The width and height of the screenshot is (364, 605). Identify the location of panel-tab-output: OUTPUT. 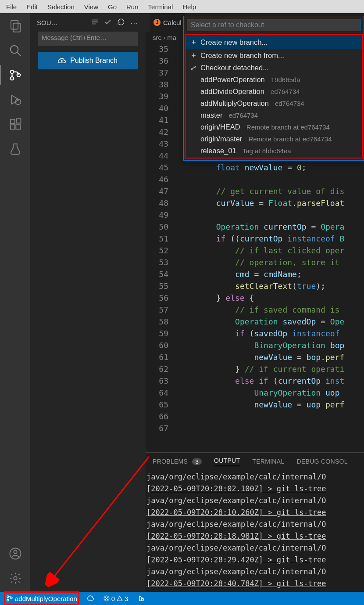
(227, 462).